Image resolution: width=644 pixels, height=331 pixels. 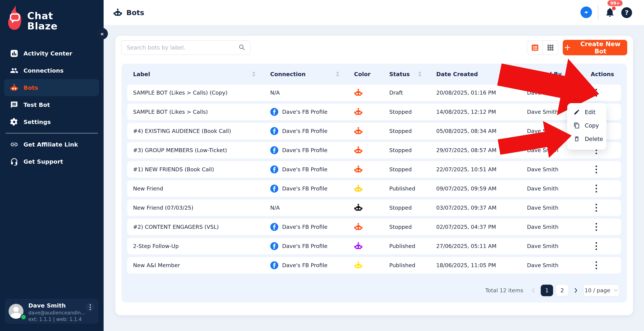 I want to click on robot-title-icon, so click(x=118, y=12).